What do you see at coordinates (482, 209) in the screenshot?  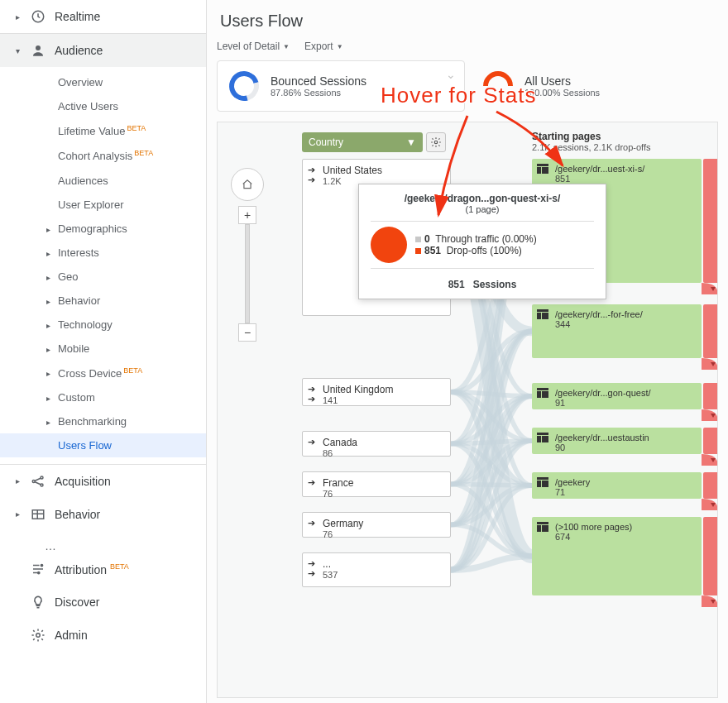 I see `tooltip-subtitle: (1 page)` at bounding box center [482, 209].